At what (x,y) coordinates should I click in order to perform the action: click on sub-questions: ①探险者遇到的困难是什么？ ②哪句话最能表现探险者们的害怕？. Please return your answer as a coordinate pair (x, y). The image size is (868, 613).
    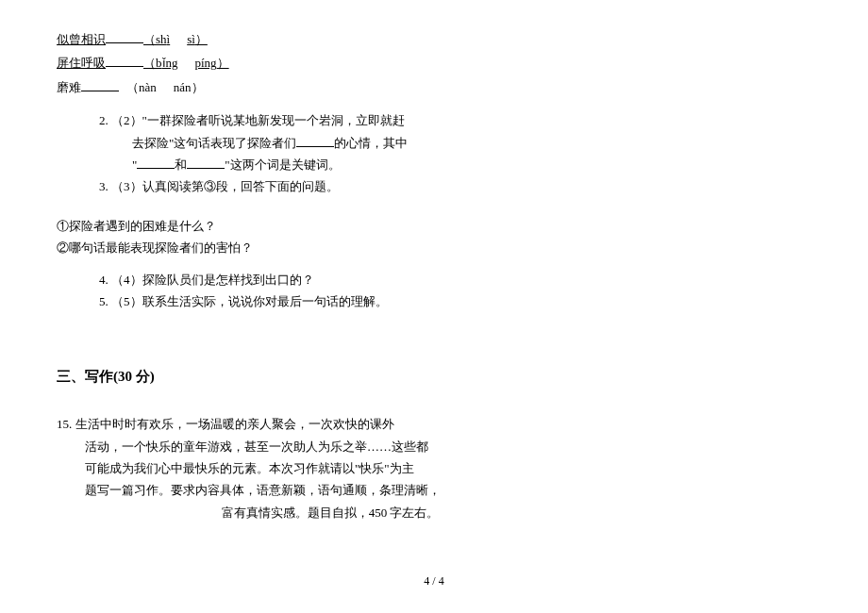
    Looking at the image, I should click on (311, 238).